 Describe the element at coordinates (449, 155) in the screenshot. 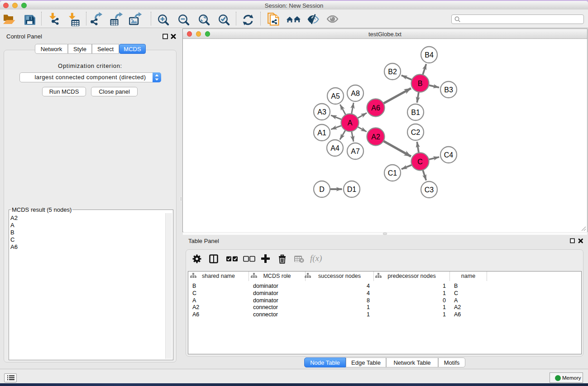

I see `svg-text: C4` at that location.